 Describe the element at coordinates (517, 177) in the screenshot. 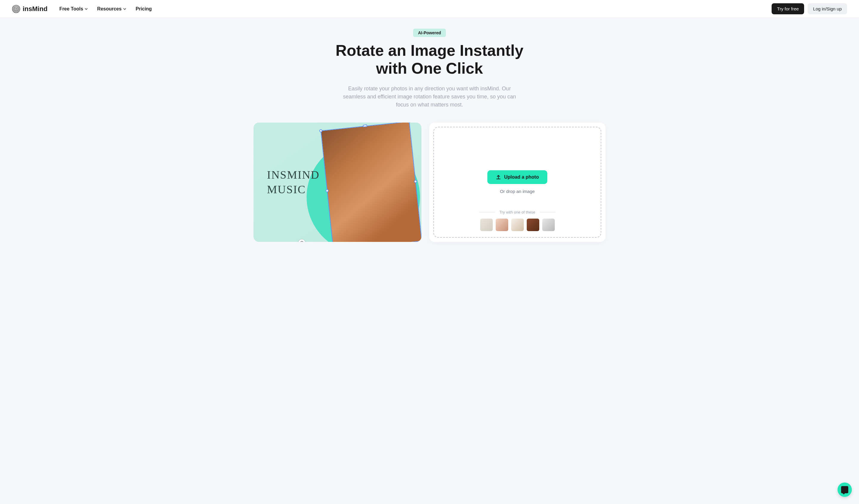

I see `upload-photo-button: Upload a photo` at that location.